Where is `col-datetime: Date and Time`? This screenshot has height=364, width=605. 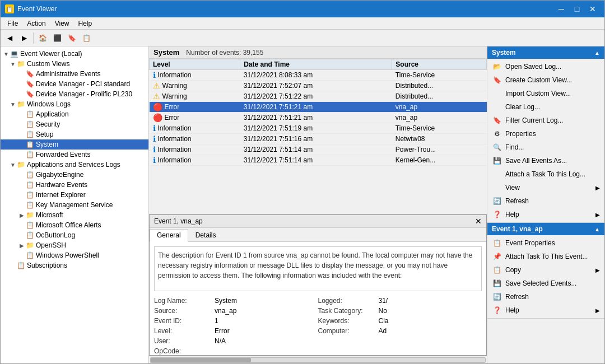
col-datetime: Date and Time is located at coordinates (316, 65).